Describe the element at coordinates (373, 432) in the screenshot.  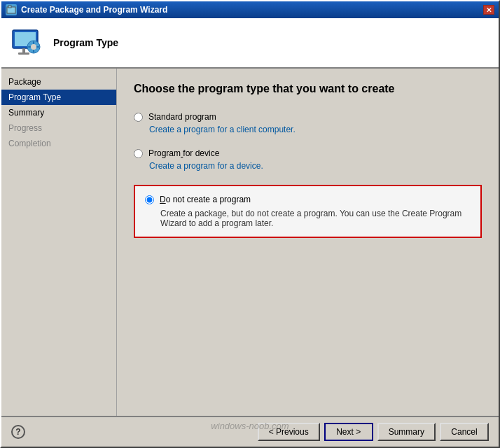
I see `bottom-buttons: < Previous Next > Summary Cancel` at that location.